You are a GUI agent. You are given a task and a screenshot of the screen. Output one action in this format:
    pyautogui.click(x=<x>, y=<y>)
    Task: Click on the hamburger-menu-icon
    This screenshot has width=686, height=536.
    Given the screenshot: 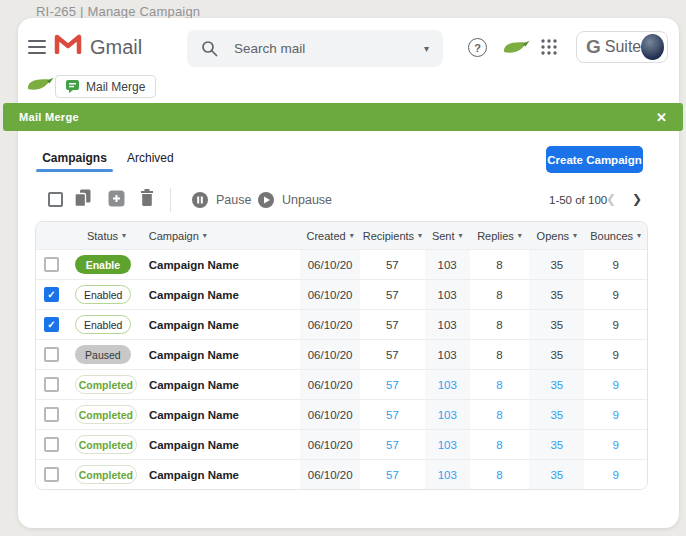 What is the action you would take?
    pyautogui.click(x=37, y=47)
    